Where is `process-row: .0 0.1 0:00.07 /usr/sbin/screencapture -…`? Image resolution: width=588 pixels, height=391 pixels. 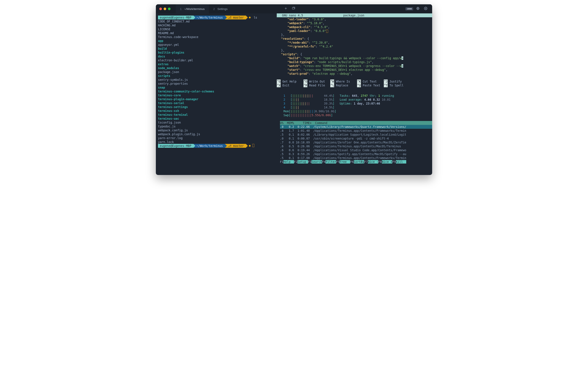 process-row: .0 0.1 0:00.07 /usr/sbin/screencapture -… is located at coordinates (356, 139).